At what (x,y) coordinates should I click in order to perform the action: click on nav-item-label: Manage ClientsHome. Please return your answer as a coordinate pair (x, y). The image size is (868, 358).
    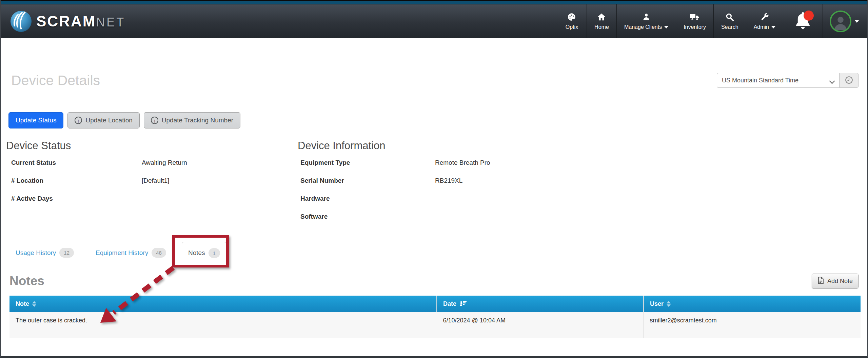
    Looking at the image, I should click on (601, 27).